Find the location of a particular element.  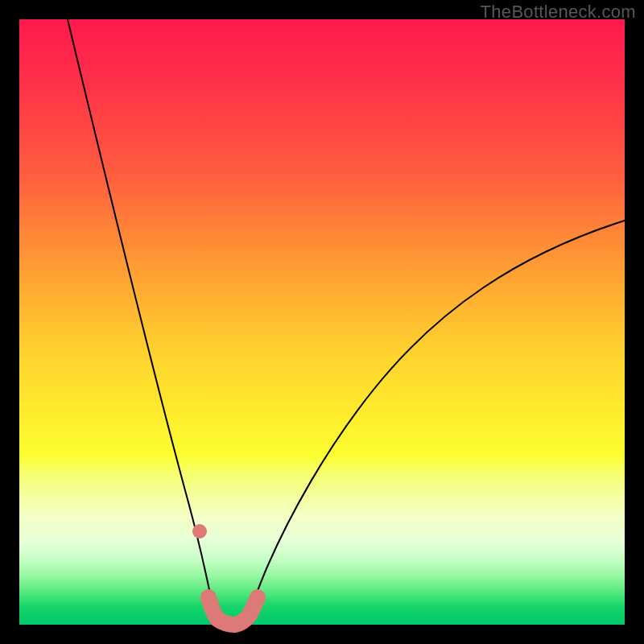

marker-valley-segment is located at coordinates (233, 611).